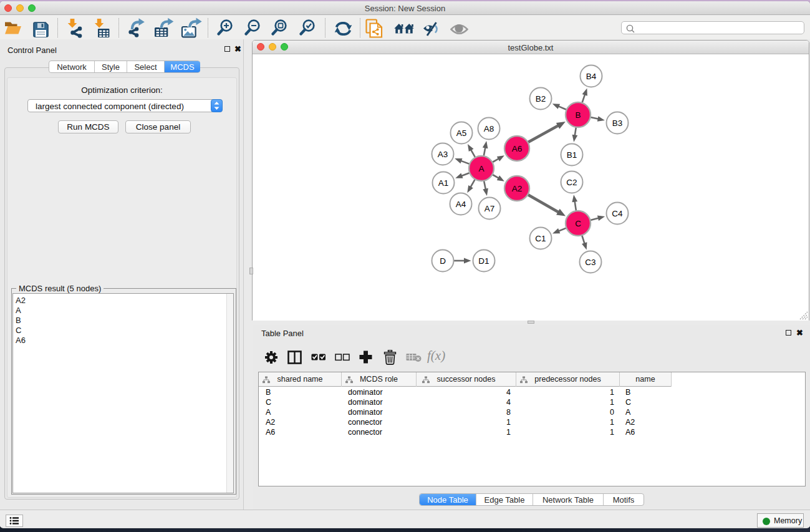 This screenshot has width=810, height=532. Describe the element at coordinates (461, 205) in the screenshot. I see `svg-text: A4` at that location.